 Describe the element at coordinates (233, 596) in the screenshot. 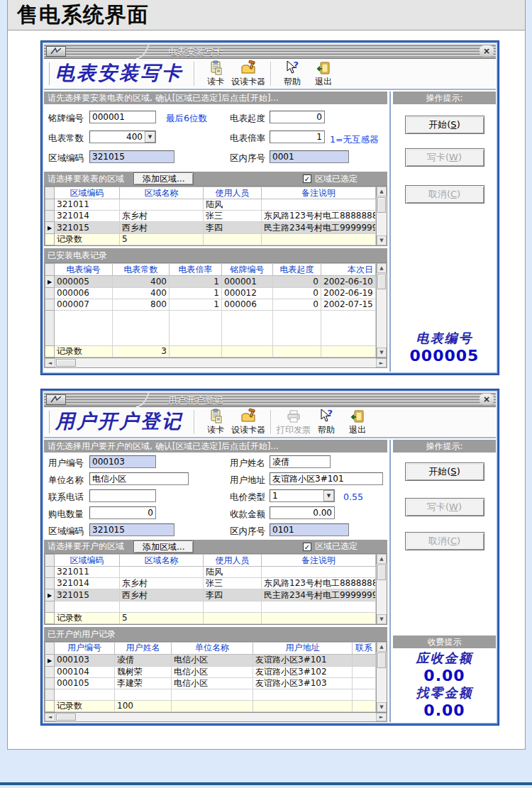

I see `cell: 李四` at that location.